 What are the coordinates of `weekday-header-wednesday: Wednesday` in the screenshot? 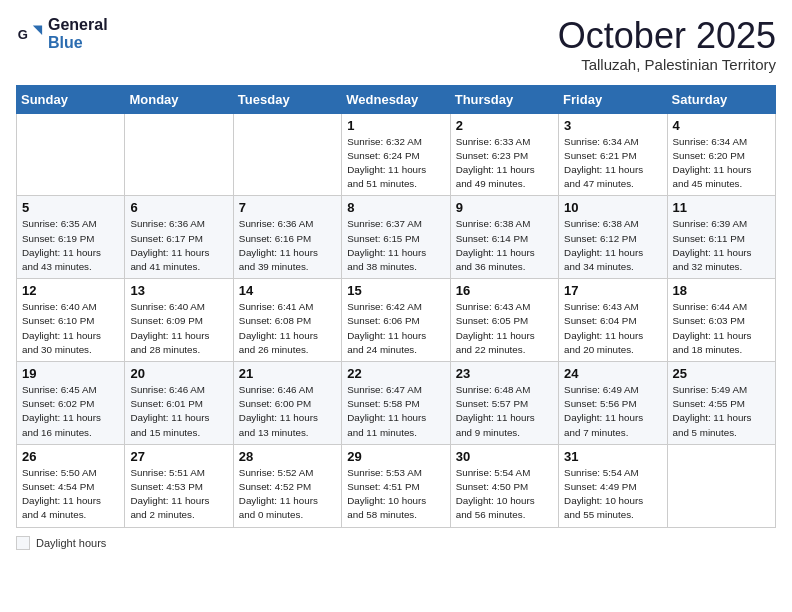 It's located at (396, 99).